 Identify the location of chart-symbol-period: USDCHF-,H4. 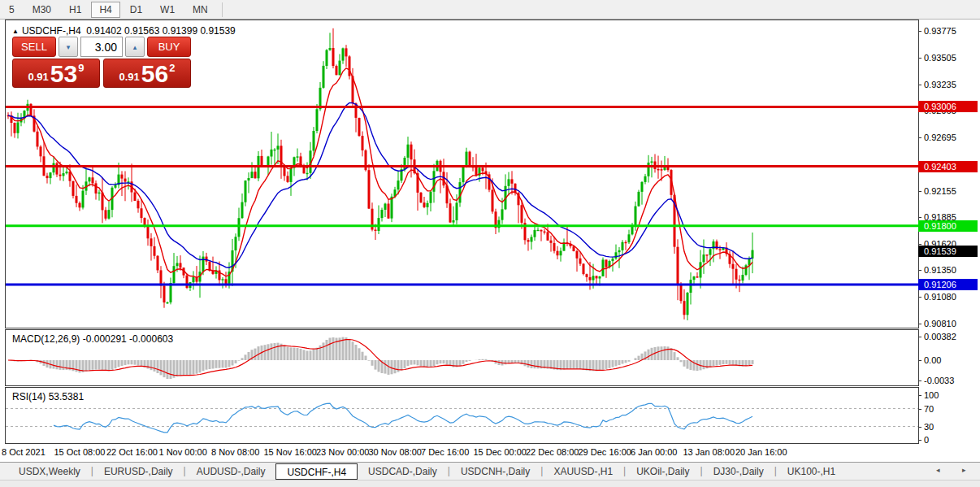
(52, 31).